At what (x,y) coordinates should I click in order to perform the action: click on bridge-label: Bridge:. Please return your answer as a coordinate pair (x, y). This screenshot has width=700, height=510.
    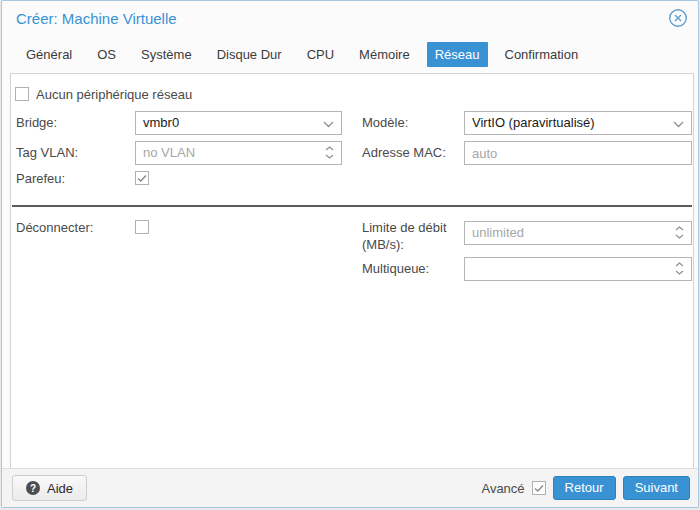
    Looking at the image, I should click on (36, 123).